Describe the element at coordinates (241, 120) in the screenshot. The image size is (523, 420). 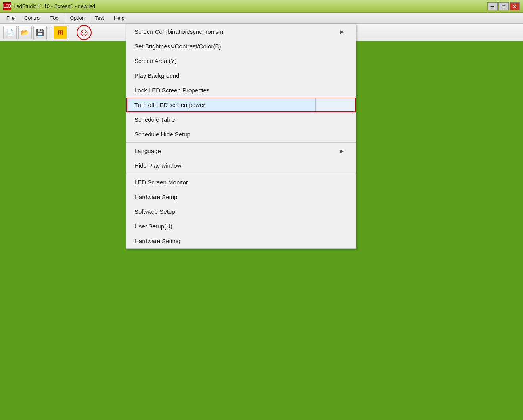
I see `menu-schedule-table: Schedule Table` at that location.